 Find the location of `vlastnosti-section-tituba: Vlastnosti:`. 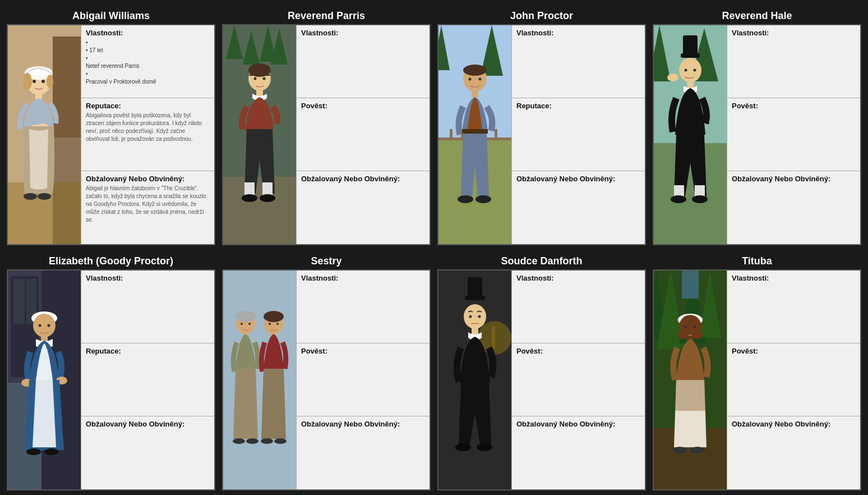

vlastnosti-section-tituba: Vlastnosti: is located at coordinates (794, 307).